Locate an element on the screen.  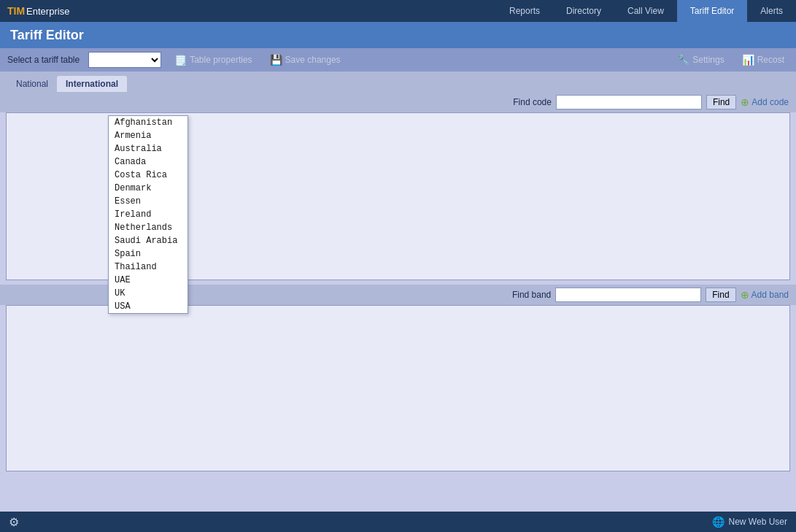
add-band-link: ⊕ Add band is located at coordinates (765, 295).